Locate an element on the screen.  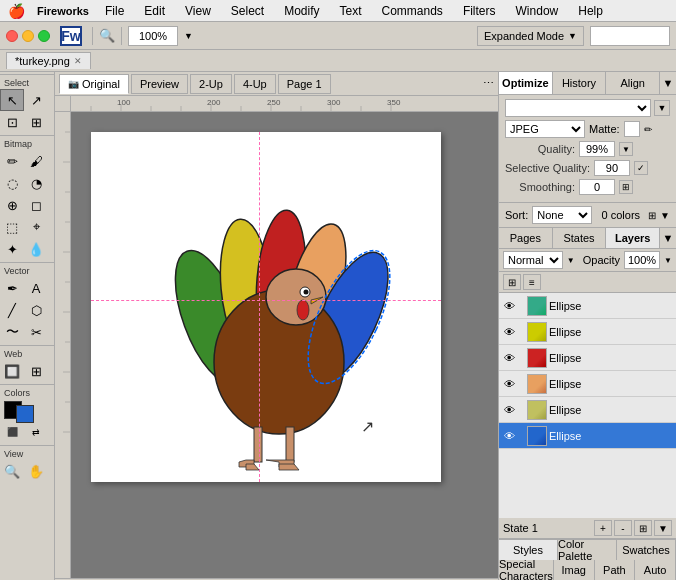
state-delete-icon: - is located at coordinates (623, 528).